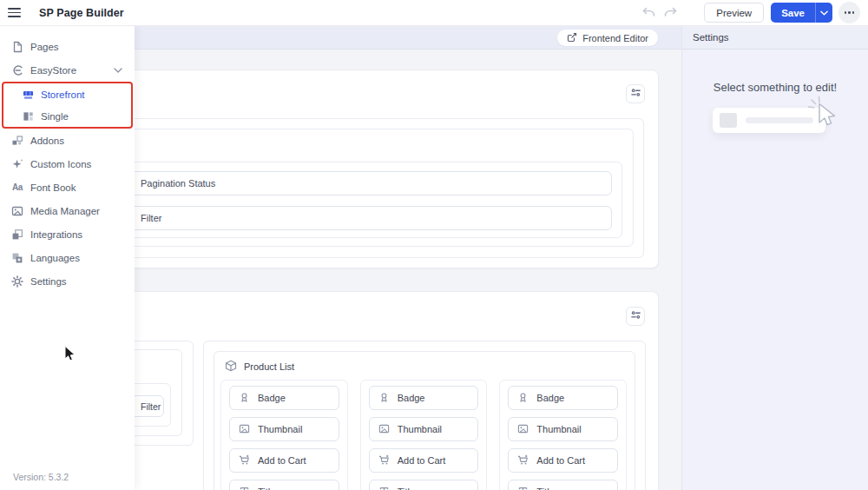 The height and width of the screenshot is (490, 868). I want to click on sidebar-item-label: EasyStore, so click(54, 70).